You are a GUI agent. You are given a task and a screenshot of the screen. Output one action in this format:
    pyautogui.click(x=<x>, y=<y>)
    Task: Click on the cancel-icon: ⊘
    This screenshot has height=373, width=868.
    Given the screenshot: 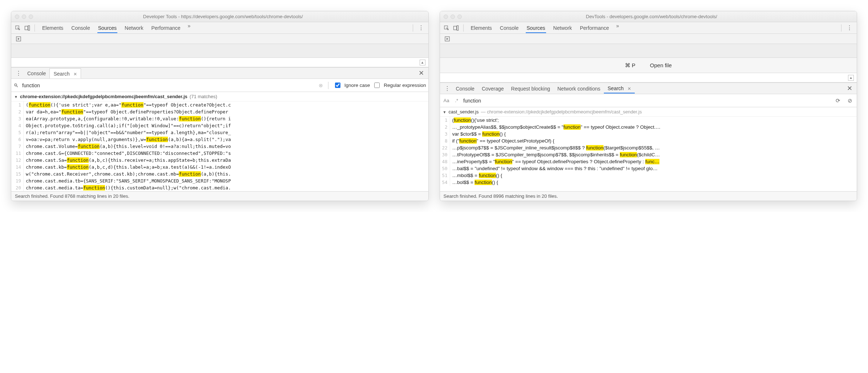 What is the action you would take?
    pyautogui.click(x=850, y=101)
    